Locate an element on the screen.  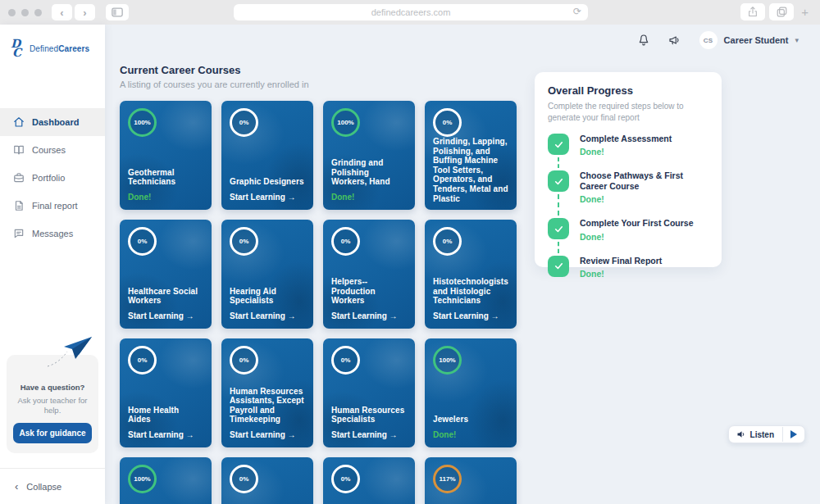
course-card: 0% Human Resources Assistants, Except Pa… is located at coordinates (267, 393).